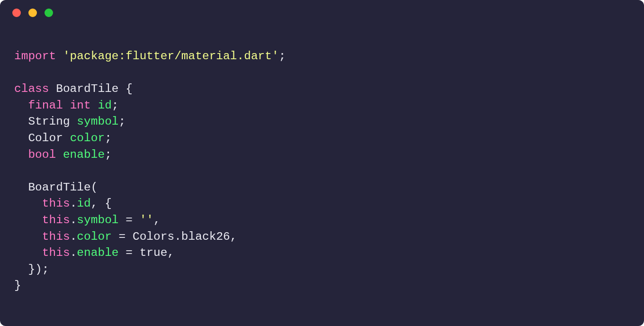  Describe the element at coordinates (181, 237) in the screenshot. I see `default-value: Colors.black26` at that location.